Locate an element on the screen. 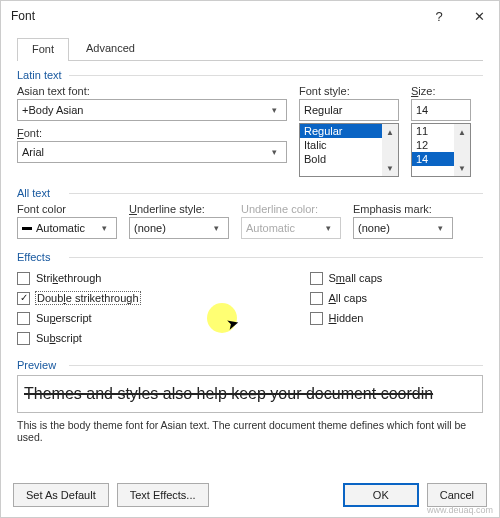  tab-advanced: Advanced is located at coordinates (110, 48).